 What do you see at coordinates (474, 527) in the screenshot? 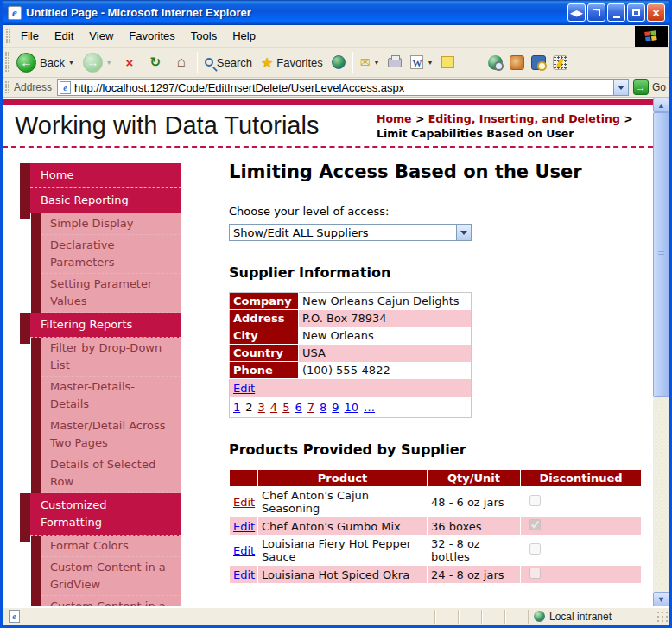
I see `product-qty: 36 boxes` at bounding box center [474, 527].